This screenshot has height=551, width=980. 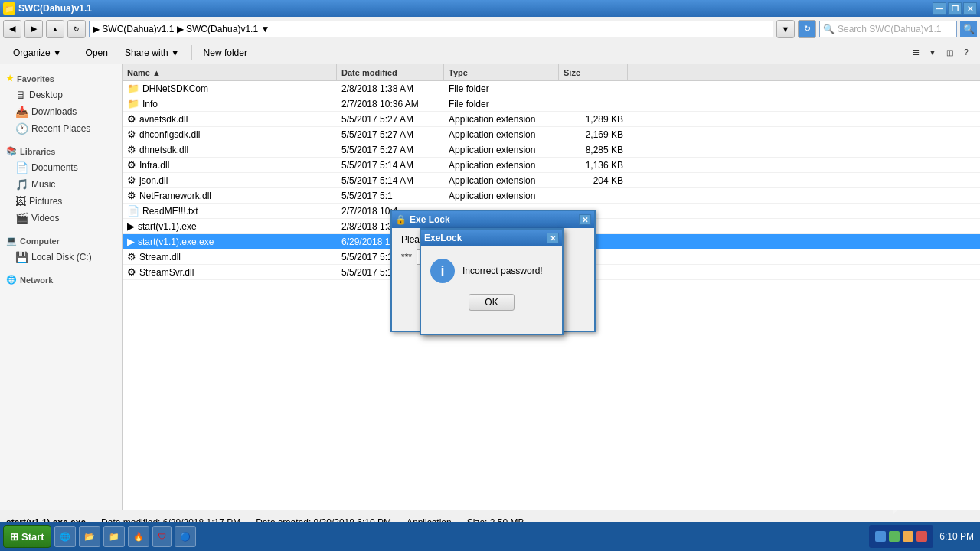 What do you see at coordinates (230, 72) in the screenshot?
I see `col-header-name: Name ▲` at bounding box center [230, 72].